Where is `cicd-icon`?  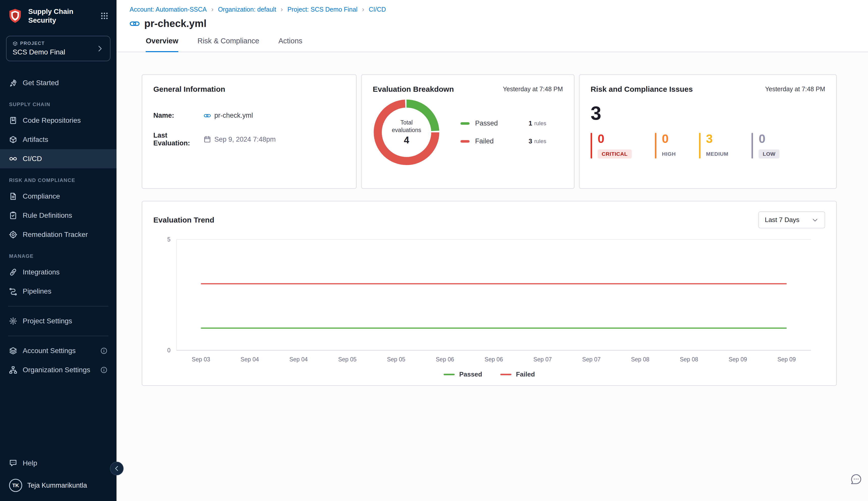 cicd-icon is located at coordinates (13, 159).